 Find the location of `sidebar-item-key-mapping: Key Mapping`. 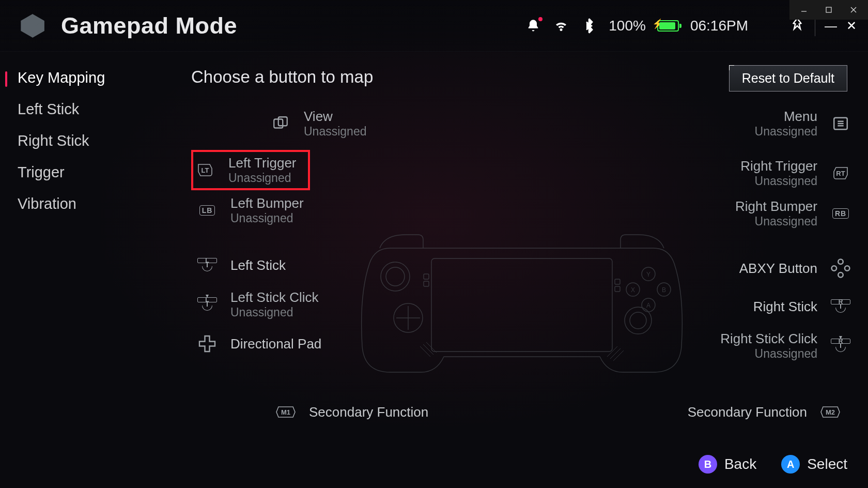

sidebar-item-key-mapping: Key Mapping is located at coordinates (89, 78).